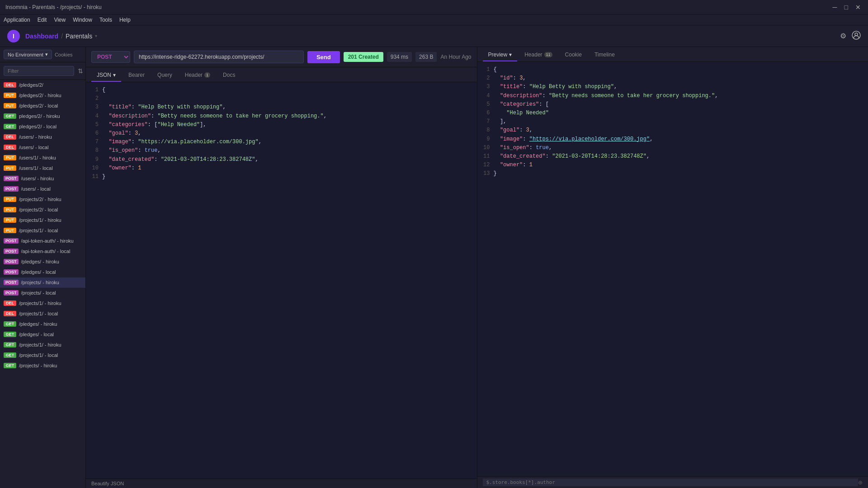 The height and width of the screenshot is (488, 868). What do you see at coordinates (80, 71) in the screenshot?
I see `sidebar-sort-btn: ⇅` at bounding box center [80, 71].